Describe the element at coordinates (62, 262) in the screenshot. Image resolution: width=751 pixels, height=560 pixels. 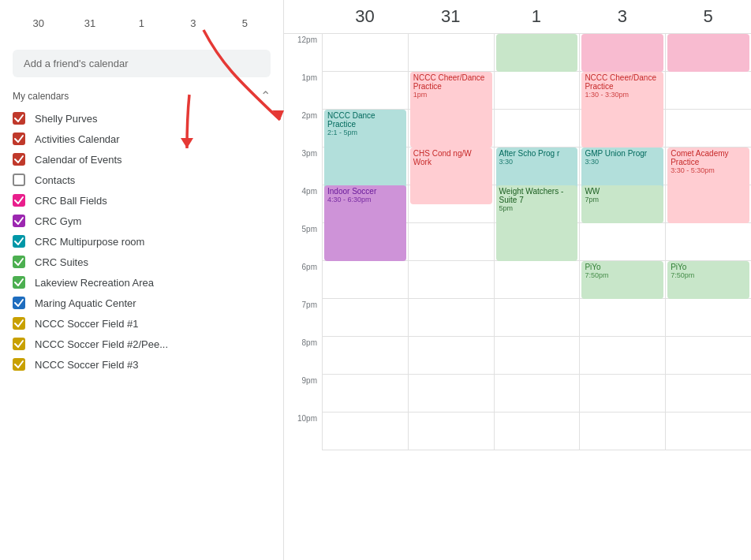
I see `calendar-item-label: CRC Suites` at that location.